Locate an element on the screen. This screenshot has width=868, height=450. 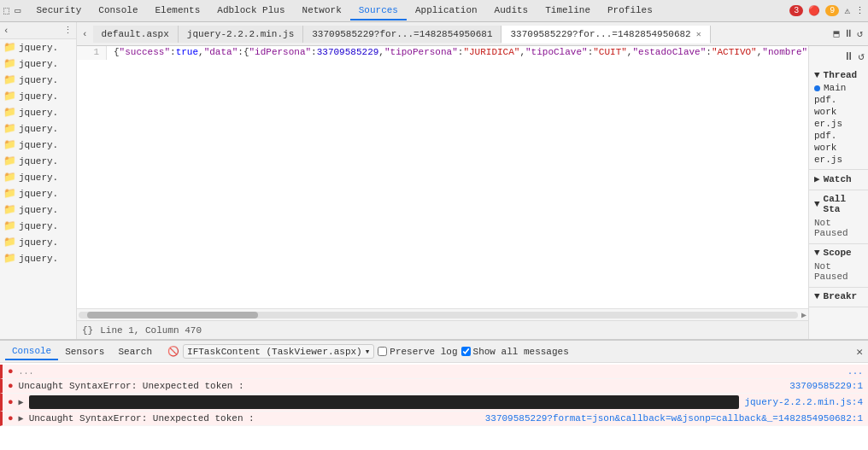
msg-source-2: 33709585229?format=json&callback=w&jsonp… is located at coordinates (674, 418).